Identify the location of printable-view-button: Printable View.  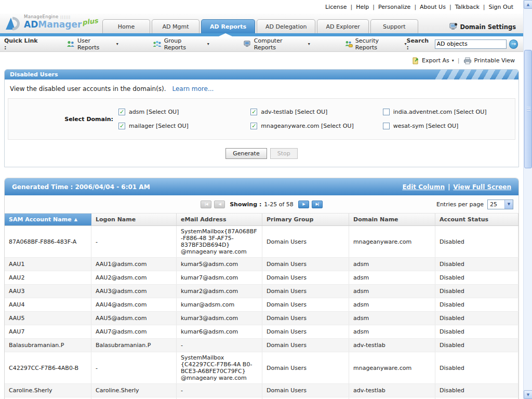
(489, 61).